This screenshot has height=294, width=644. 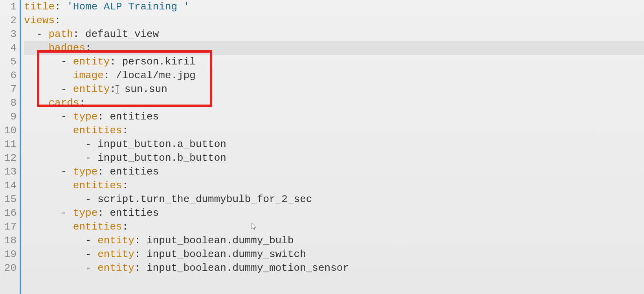 What do you see at coordinates (8, 7) in the screenshot?
I see `line-number: 1` at bounding box center [8, 7].